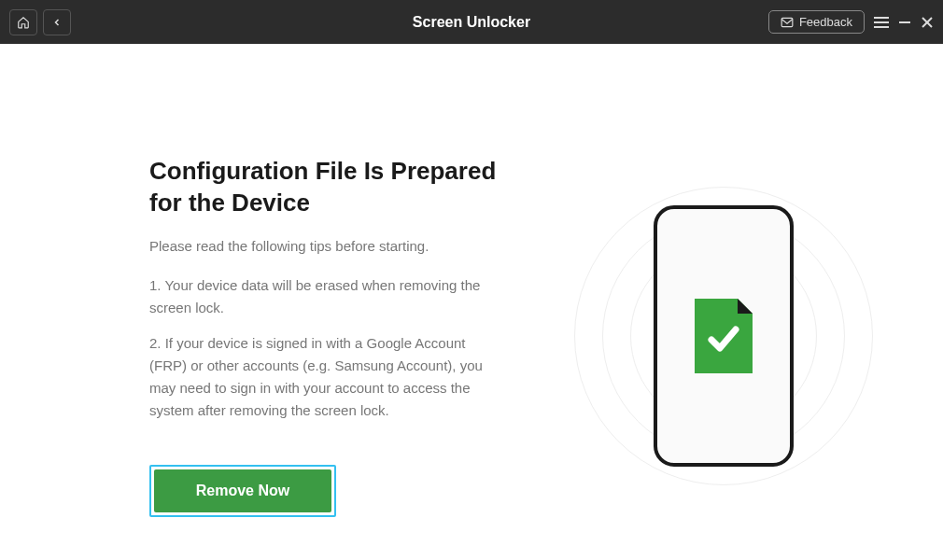  I want to click on menu-button, so click(881, 22).